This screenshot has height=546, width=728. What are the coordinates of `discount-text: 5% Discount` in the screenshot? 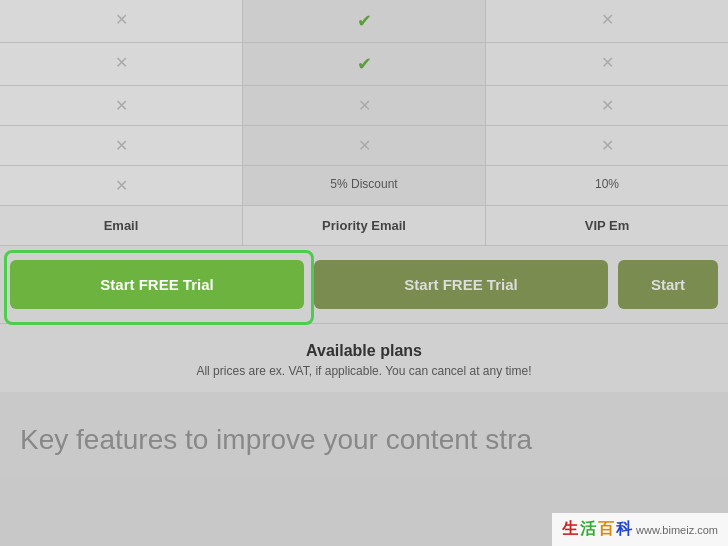 It's located at (364, 184).